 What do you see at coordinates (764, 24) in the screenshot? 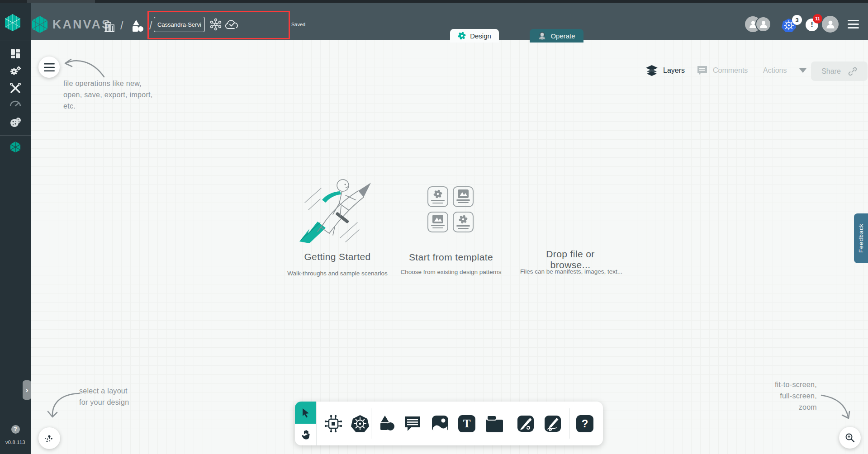
I see `collaborator-avatar` at bounding box center [764, 24].